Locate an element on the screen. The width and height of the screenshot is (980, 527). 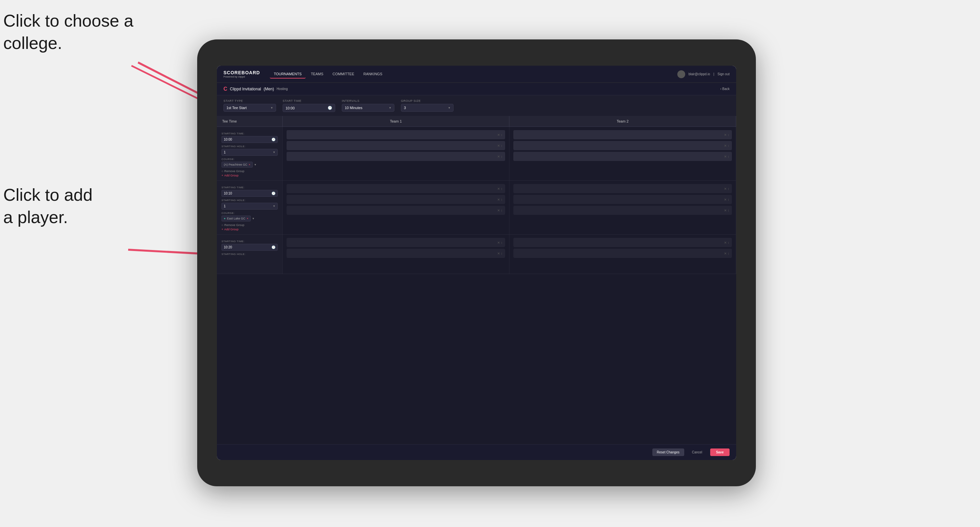
nav-tournaments: TOURNAMENTS is located at coordinates (288, 75).